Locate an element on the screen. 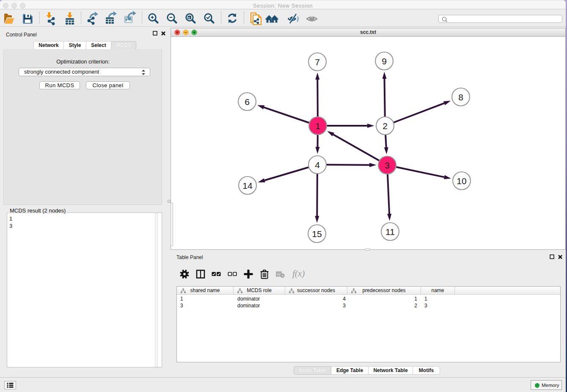 The height and width of the screenshot is (392, 567). svg-text: 4 is located at coordinates (317, 165).